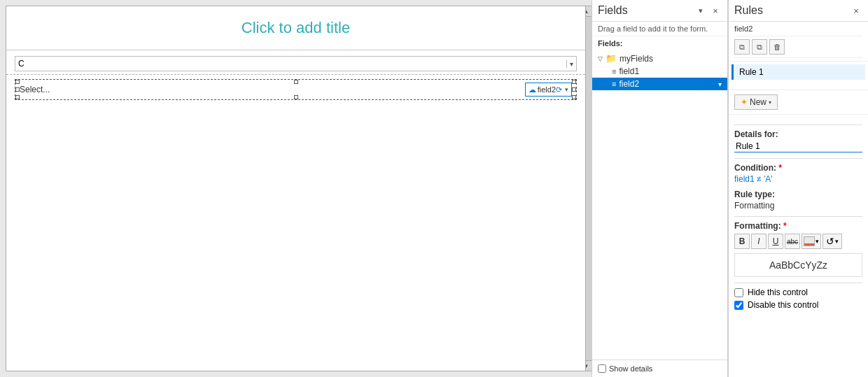  What do you see at coordinates (715, 10) in the screenshot?
I see `fields-close-btn: ×` at bounding box center [715, 10].